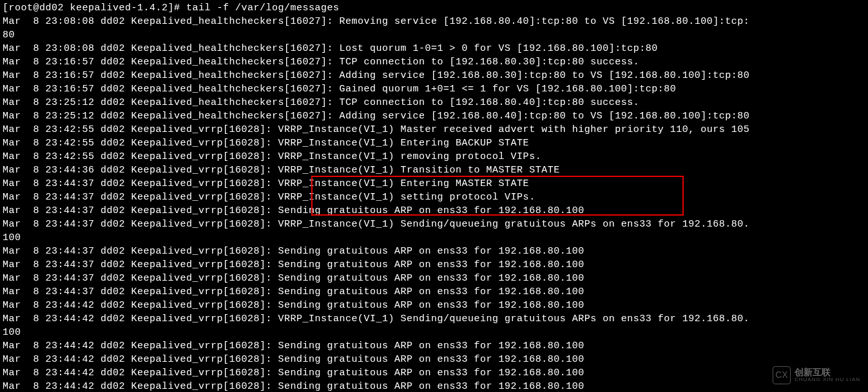  I want to click on watermark-sub: CHUANG XIN HU LIAN, so click(827, 380).